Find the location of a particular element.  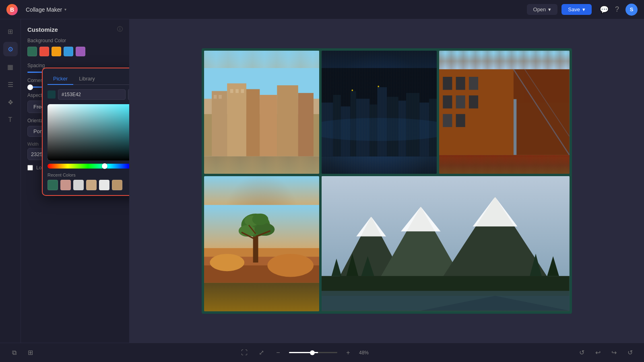

tab-picker: Picker is located at coordinates (60, 79).